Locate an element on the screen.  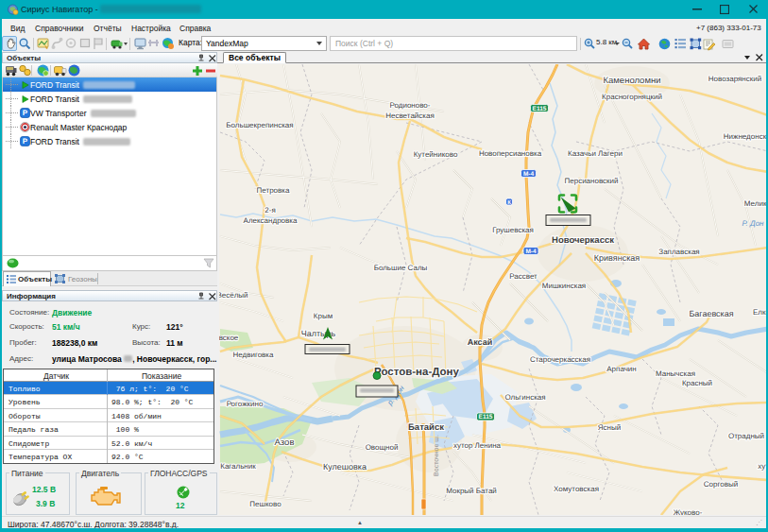
svg-text: Кривянская is located at coordinates (617, 258).